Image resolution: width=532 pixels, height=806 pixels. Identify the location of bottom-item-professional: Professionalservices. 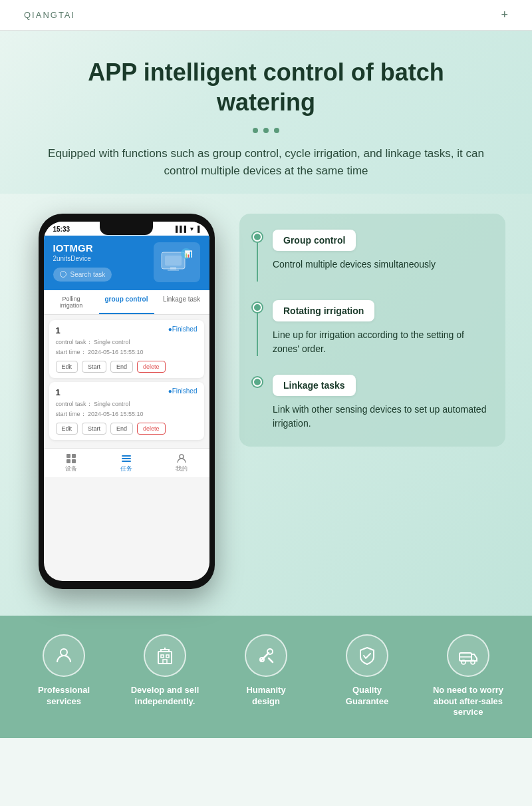
(64, 671).